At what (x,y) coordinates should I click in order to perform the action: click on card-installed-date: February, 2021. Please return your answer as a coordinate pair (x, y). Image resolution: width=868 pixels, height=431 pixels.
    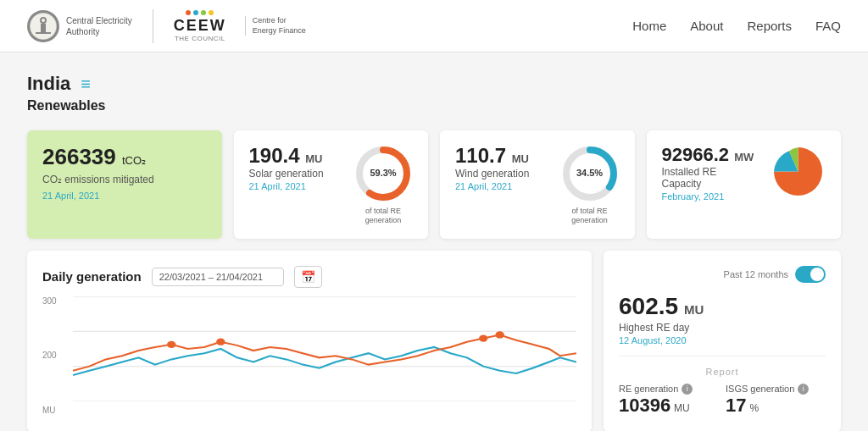
    Looking at the image, I should click on (709, 196).